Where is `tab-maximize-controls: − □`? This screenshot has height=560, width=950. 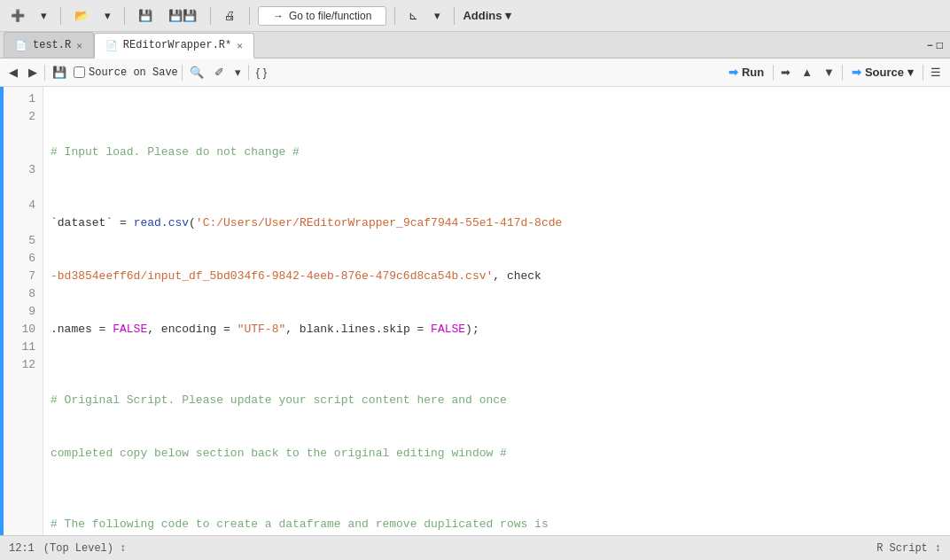 tab-maximize-controls: − □ is located at coordinates (938, 45).